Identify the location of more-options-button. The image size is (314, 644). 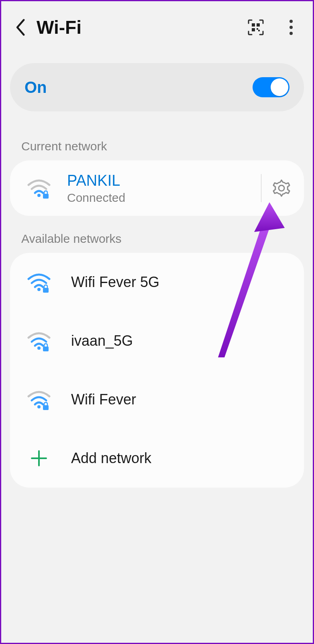
(291, 27).